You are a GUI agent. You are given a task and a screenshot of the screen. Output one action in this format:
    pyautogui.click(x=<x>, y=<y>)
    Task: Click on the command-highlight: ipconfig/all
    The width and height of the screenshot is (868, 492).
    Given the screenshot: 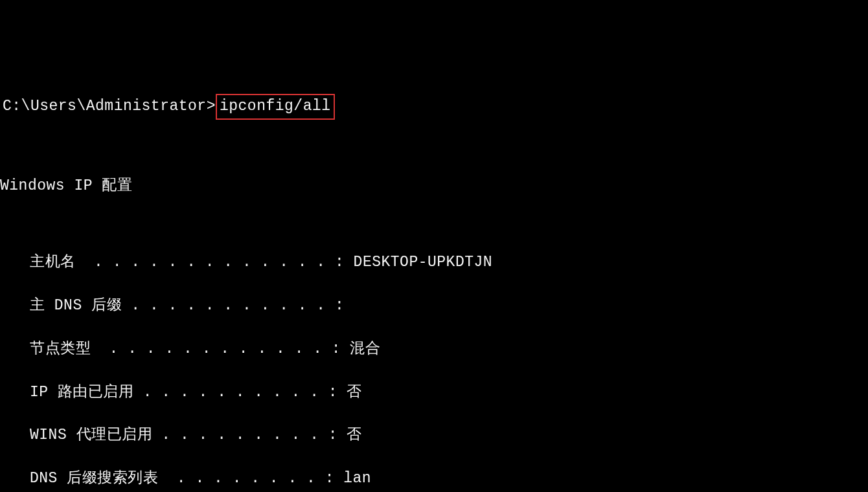 What is the action you would take?
    pyautogui.click(x=275, y=106)
    